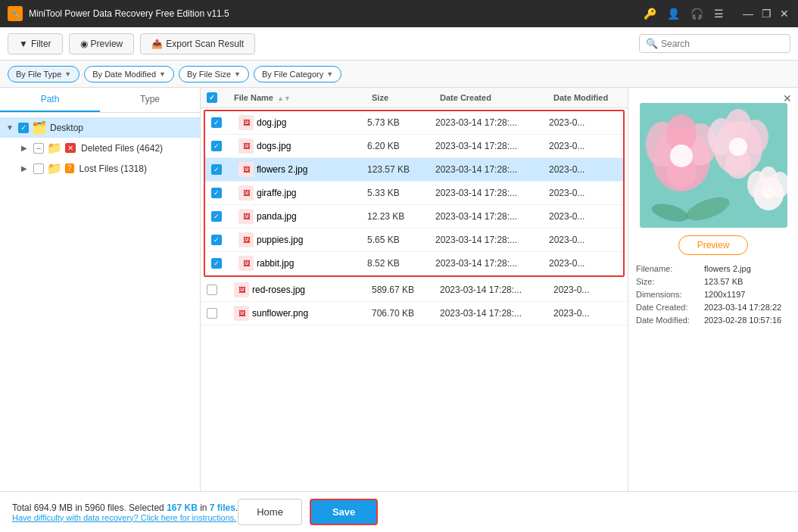 The height and width of the screenshot is (532, 798). What do you see at coordinates (108, 168) in the screenshot?
I see `tree-item-lost: ▶ 📁 ? Lost Files (1318)` at bounding box center [108, 168].